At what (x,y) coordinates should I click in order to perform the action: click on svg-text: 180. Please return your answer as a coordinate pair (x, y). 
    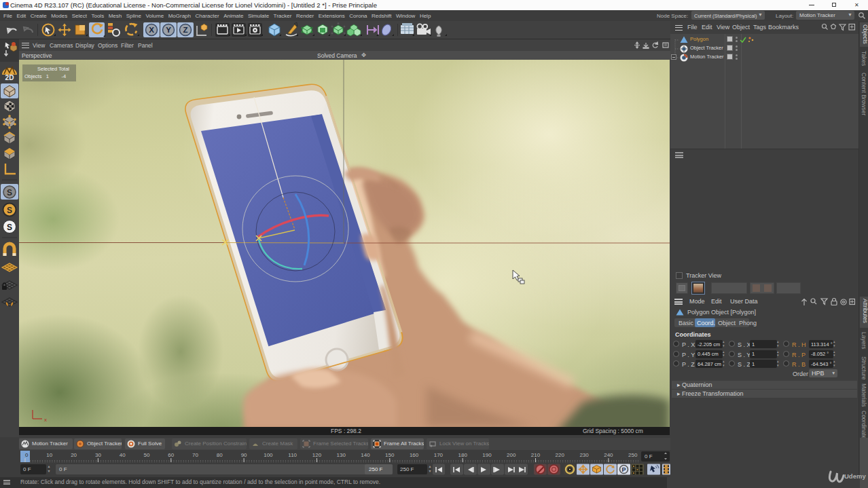
    Looking at the image, I should click on (463, 455).